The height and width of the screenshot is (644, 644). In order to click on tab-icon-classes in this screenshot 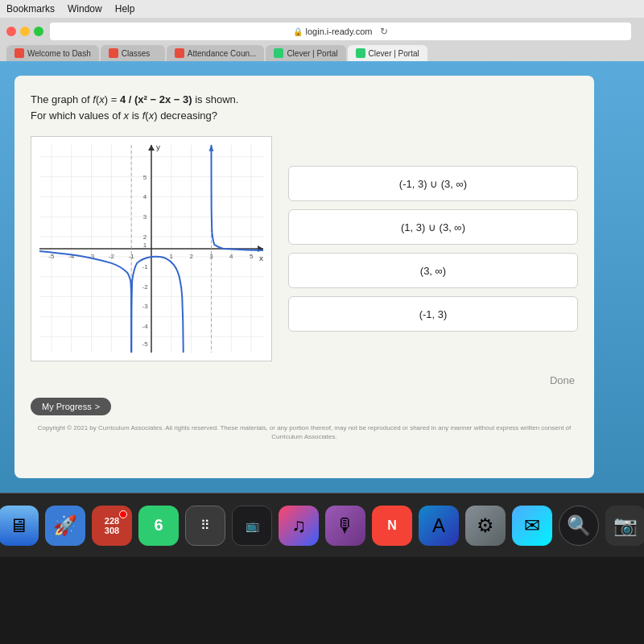, I will do `click(114, 53)`.